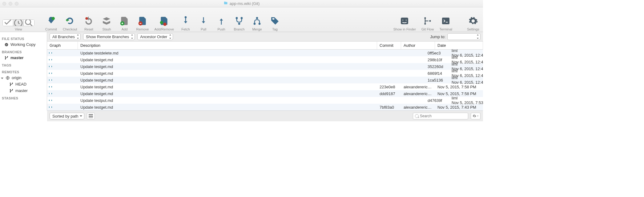 This screenshot has width=644, height=197. What do you see at coordinates (18, 23) in the screenshot?
I see `view-history-icon` at bounding box center [18, 23].